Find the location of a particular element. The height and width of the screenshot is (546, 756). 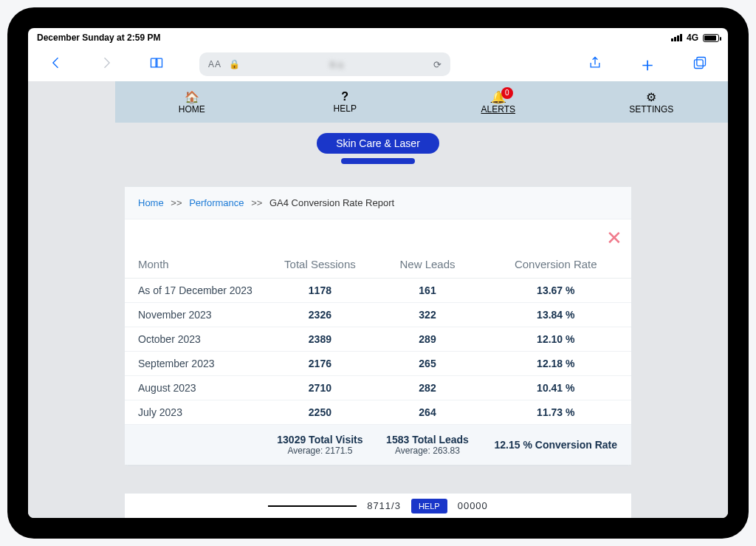

cell-sessions: 1178 is located at coordinates (320, 291).